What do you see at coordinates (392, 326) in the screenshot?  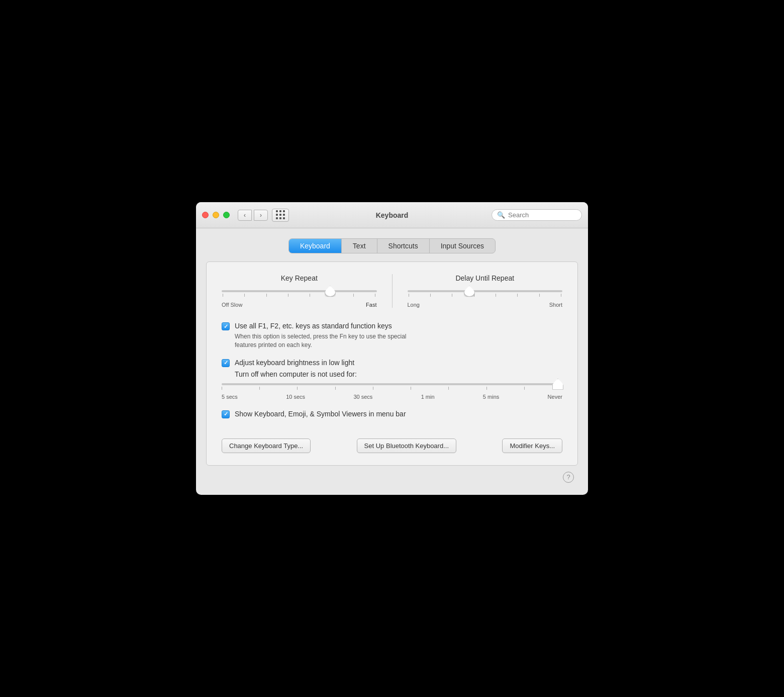 I see `checkbox1-row: ✓ Use all F1, F2, etc. keys as standard …` at bounding box center [392, 326].